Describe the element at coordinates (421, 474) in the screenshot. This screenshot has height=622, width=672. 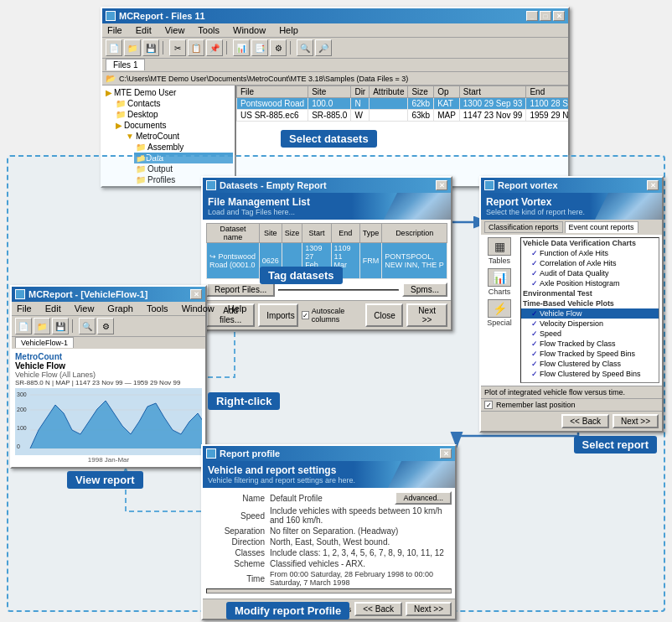
I see `rp-banner-image` at that location.